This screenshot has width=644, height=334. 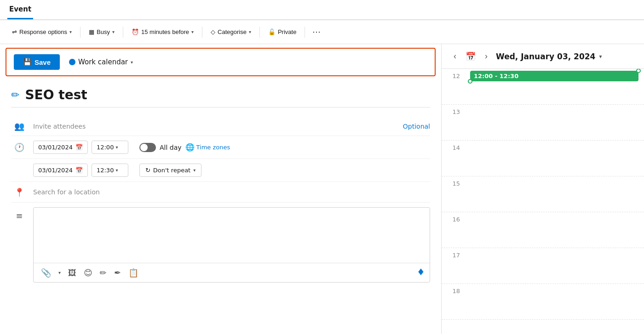 I want to click on cal-hour-13: 13, so click(x=543, y=123).